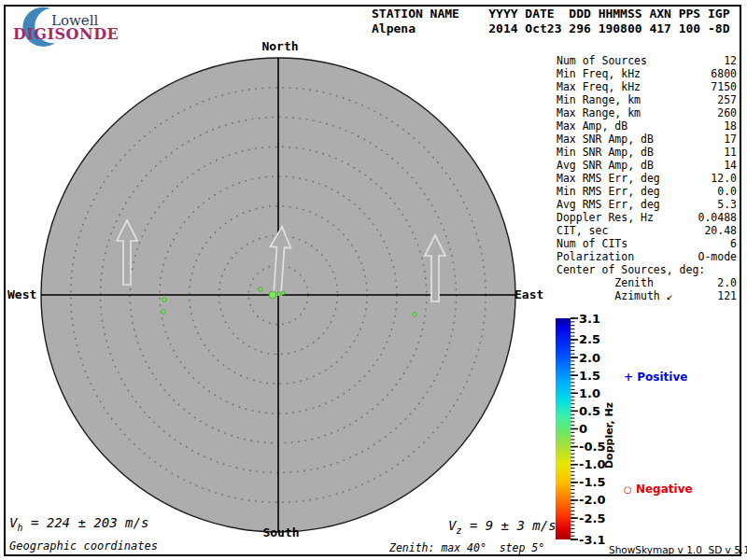 This screenshot has height=560, width=747. What do you see at coordinates (646, 204) in the screenshot?
I see `stats-row: Avg RMS Err, deg5.3` at bounding box center [646, 204].